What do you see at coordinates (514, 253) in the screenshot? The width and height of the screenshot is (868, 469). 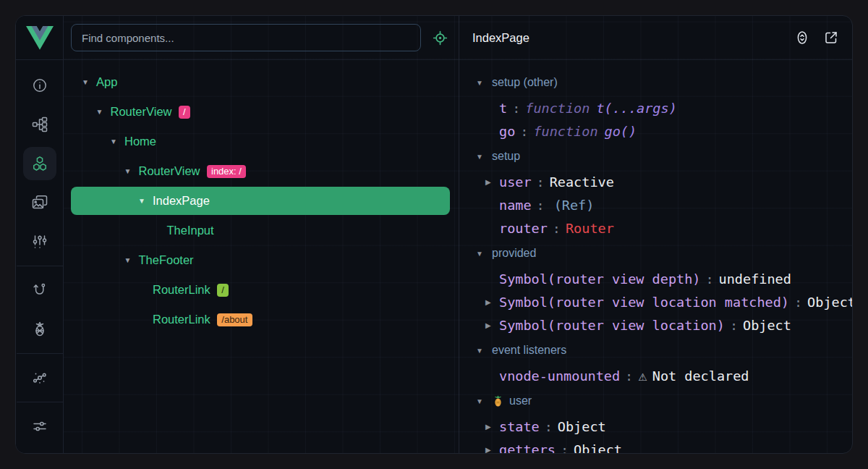 I see `section-label: provided` at bounding box center [514, 253].